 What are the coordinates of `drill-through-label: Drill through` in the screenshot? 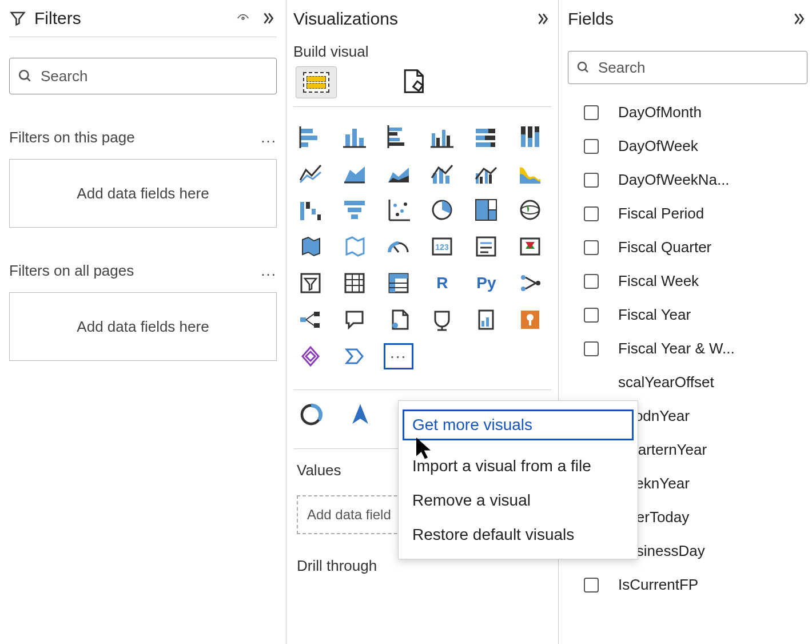 It's located at (424, 566).